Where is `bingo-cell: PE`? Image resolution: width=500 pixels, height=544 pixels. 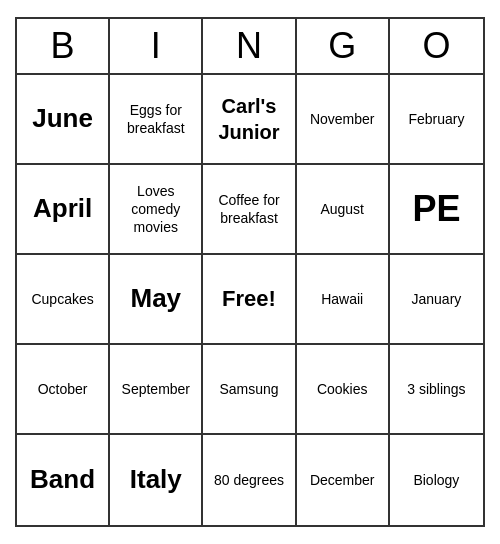 bingo-cell: PE is located at coordinates (436, 210).